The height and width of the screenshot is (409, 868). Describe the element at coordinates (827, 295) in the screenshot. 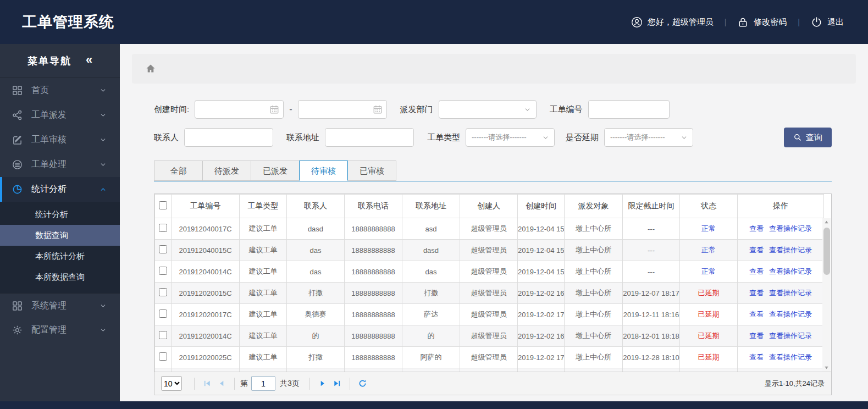

I see `table-scrollbar` at that location.